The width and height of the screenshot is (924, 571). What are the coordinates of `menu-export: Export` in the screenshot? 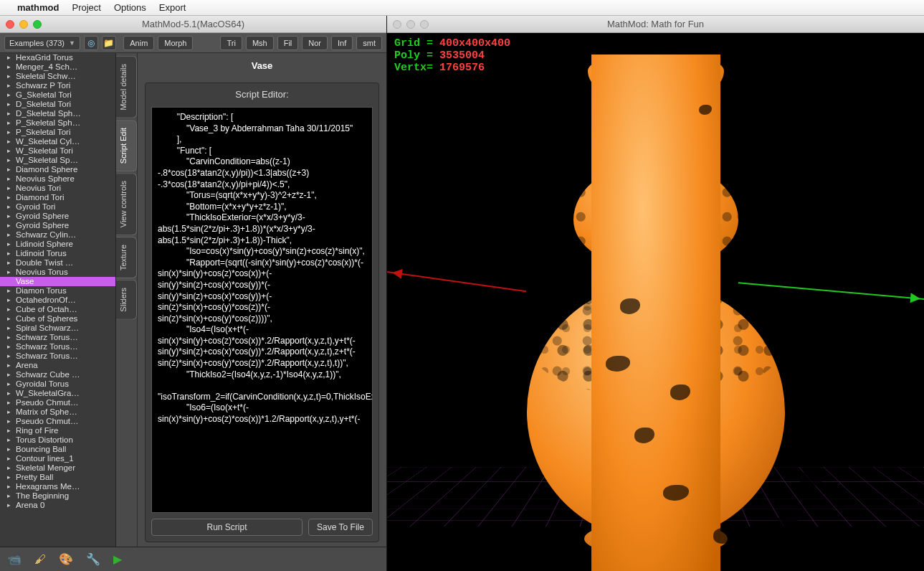 It's located at (173, 7).